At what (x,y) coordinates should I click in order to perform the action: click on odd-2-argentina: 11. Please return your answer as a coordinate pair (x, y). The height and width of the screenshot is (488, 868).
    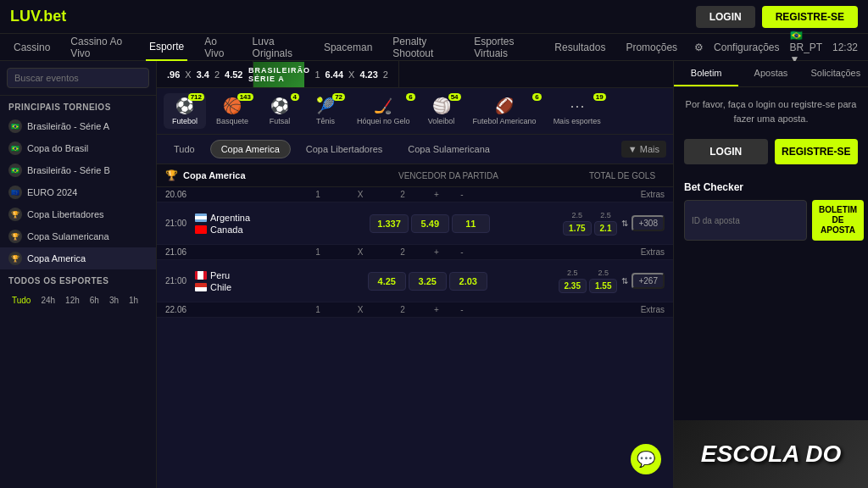
    Looking at the image, I should click on (471, 224).